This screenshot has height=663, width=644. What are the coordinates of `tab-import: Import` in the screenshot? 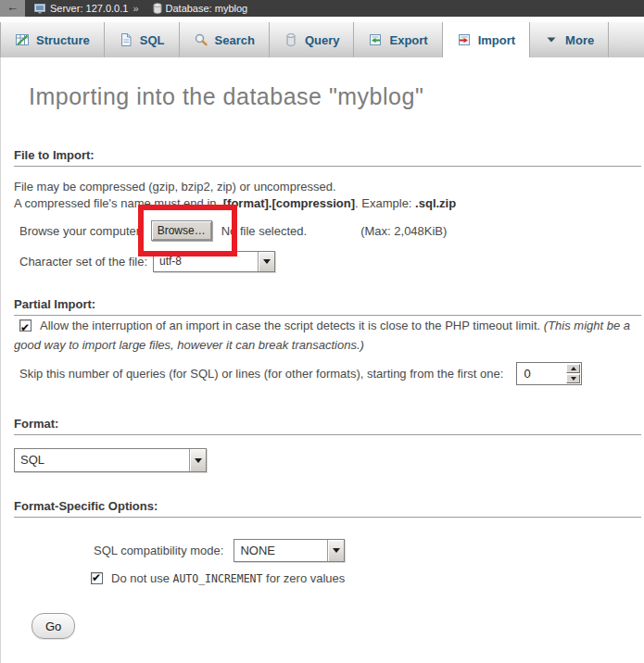 It's located at (486, 40).